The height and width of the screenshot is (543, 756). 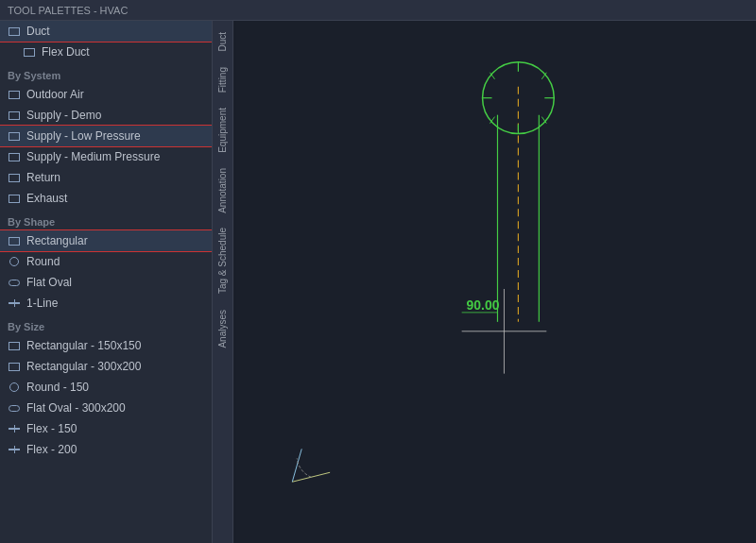 What do you see at coordinates (66, 52) in the screenshot?
I see `panel-item-label-flex-duct: Flex Duct` at bounding box center [66, 52].